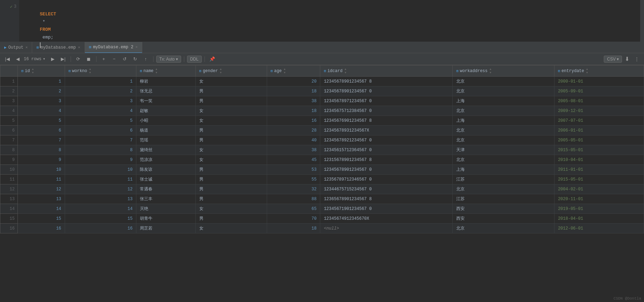 The height and width of the screenshot is (302, 644). I want to click on table-cell: 赵敏, so click(166, 111).